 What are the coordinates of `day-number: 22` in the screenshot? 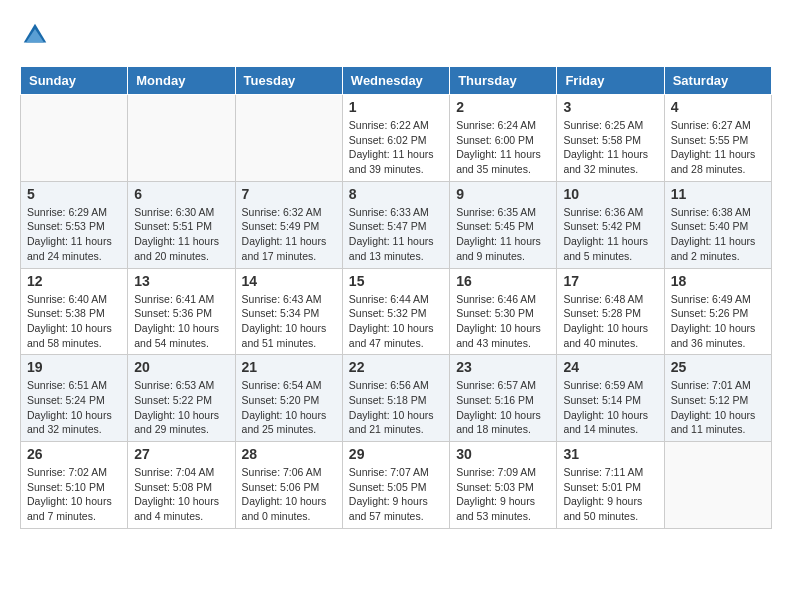 It's located at (396, 367).